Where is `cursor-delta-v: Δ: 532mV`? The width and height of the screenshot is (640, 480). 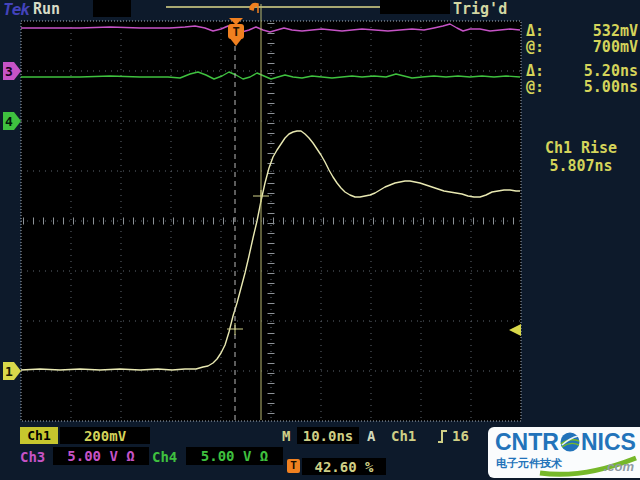
cursor-delta-v: Δ: 532mV is located at coordinates (582, 30).